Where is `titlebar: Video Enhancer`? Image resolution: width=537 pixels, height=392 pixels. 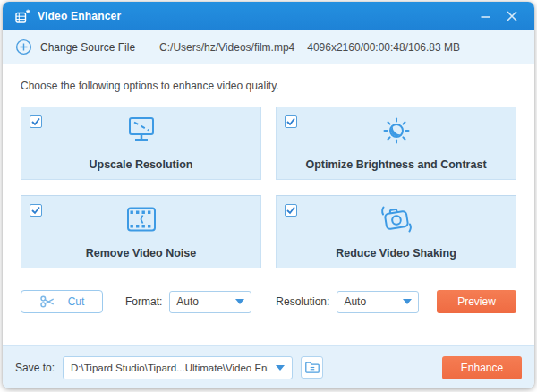 titlebar: Video Enhancer is located at coordinates (268, 16).